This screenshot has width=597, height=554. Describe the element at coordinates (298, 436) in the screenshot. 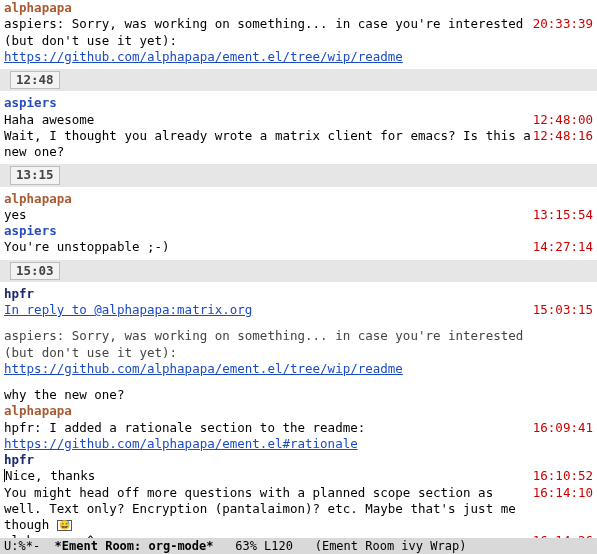

I see `message-row: hpfr: I added a rationale section to the…` at that location.